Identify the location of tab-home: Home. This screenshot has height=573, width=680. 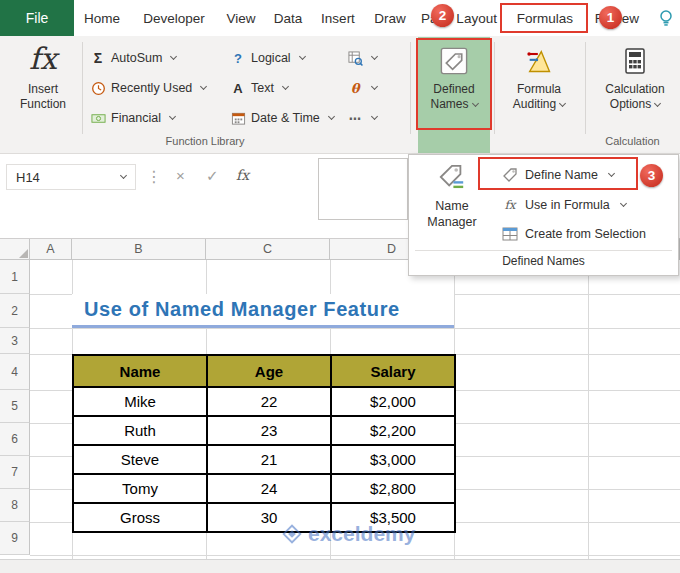
(102, 18).